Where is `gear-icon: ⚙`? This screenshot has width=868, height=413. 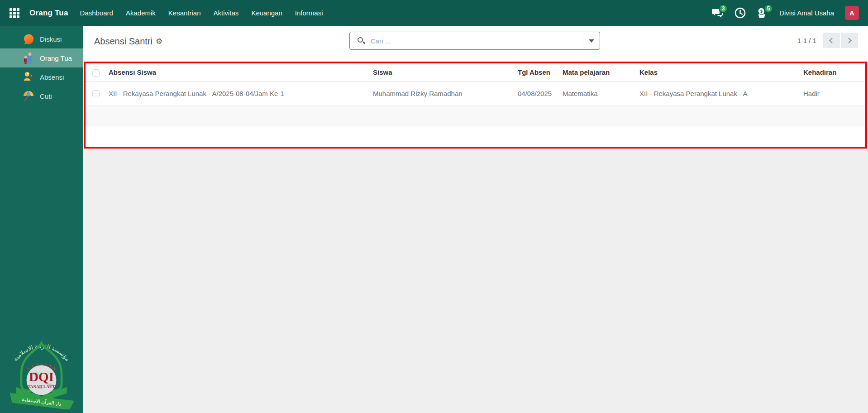 gear-icon: ⚙ is located at coordinates (159, 42).